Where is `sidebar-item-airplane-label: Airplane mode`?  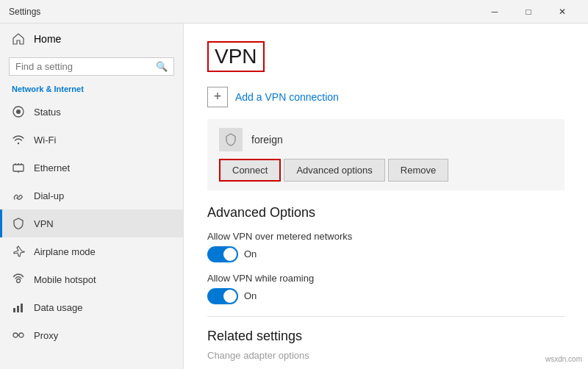
sidebar-item-airplane-label: Airplane mode is located at coordinates (65, 251).